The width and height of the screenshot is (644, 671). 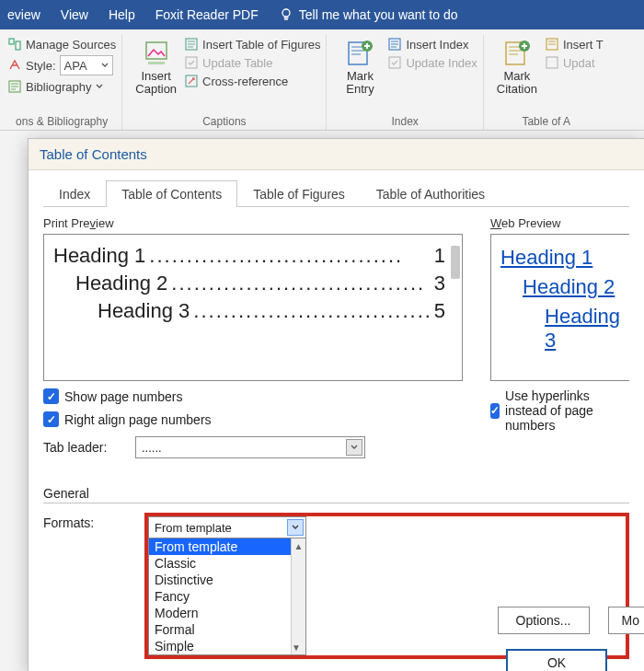 What do you see at coordinates (298, 596) in the screenshot?
I see `listbox-scrollbar: ▲ ▼` at bounding box center [298, 596].